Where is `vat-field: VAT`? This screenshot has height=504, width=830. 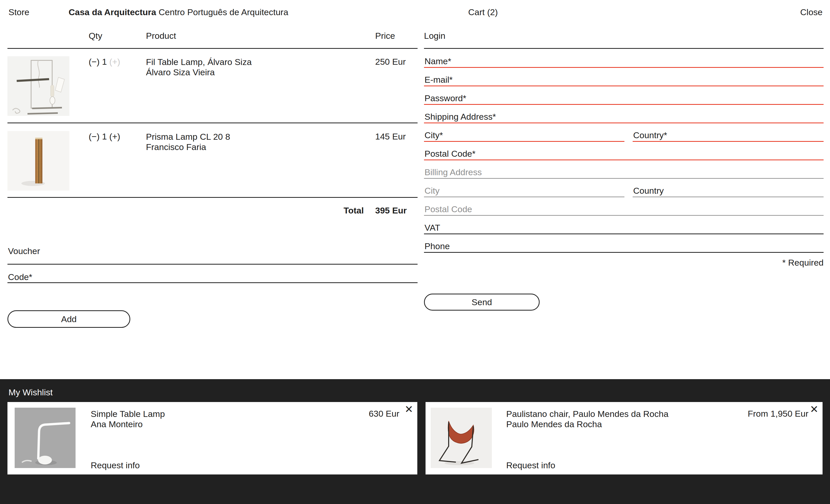
vat-field: VAT is located at coordinates (624, 229).